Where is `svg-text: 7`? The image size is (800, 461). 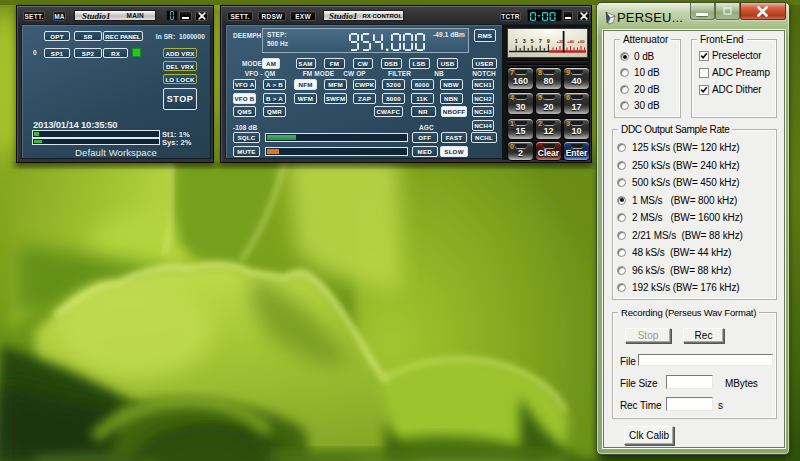
svg-text: 7 is located at coordinates (540, 41).